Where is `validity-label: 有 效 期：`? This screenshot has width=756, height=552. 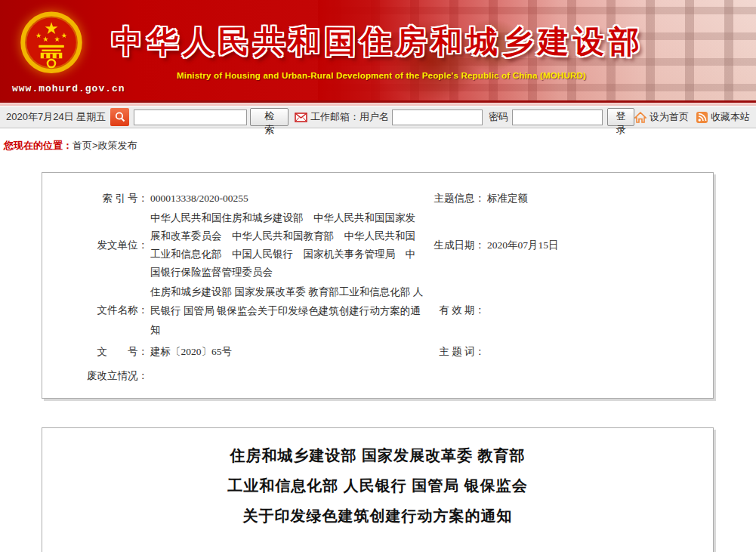
validity-label: 有 效 期： is located at coordinates (455, 310).